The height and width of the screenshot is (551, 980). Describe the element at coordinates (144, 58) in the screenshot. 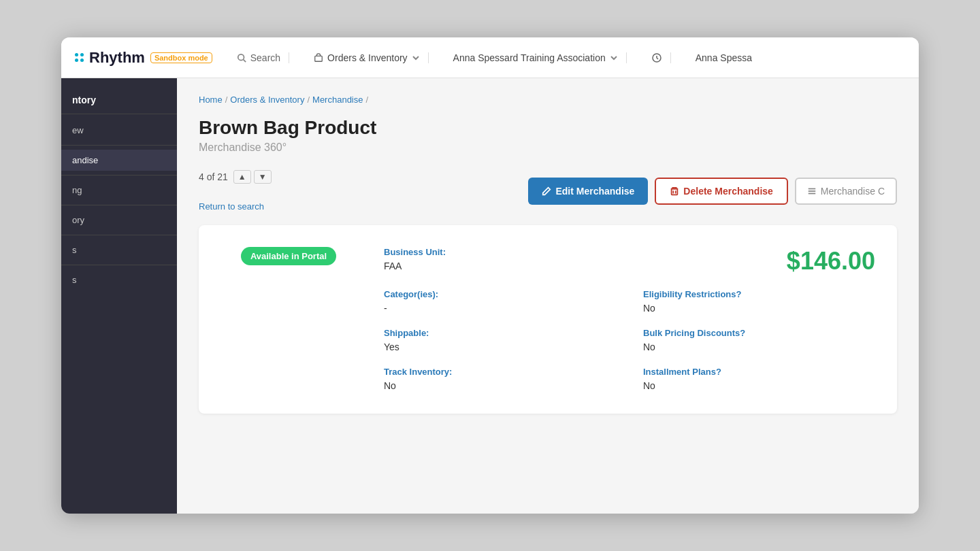

I see `logo-area: Rhythm Sandbox mode` at that location.